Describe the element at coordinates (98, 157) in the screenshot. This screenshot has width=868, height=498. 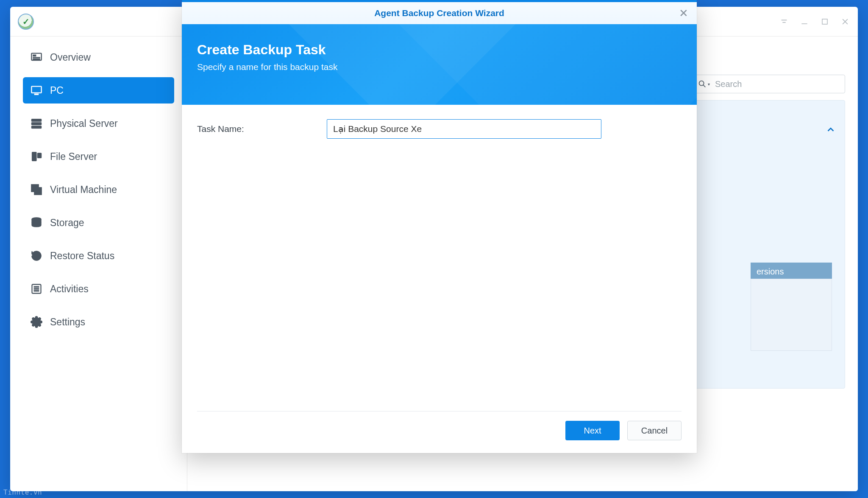
I see `sidebar-item-file-server: File Server` at that location.